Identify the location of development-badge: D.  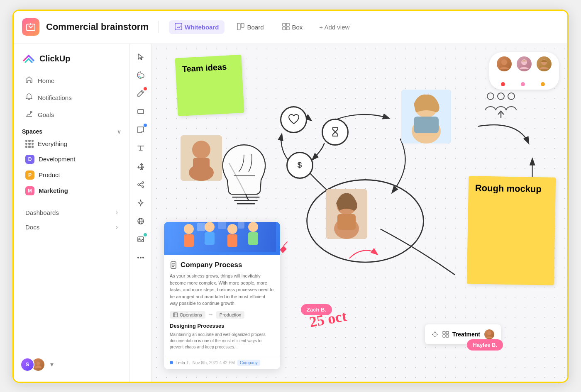
(30, 159).